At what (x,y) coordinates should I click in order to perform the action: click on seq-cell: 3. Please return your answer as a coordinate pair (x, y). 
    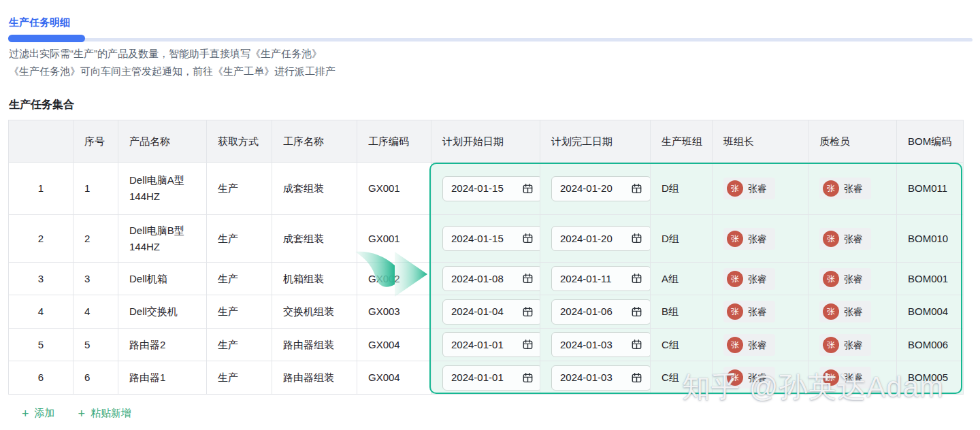
    Looking at the image, I should click on (96, 279).